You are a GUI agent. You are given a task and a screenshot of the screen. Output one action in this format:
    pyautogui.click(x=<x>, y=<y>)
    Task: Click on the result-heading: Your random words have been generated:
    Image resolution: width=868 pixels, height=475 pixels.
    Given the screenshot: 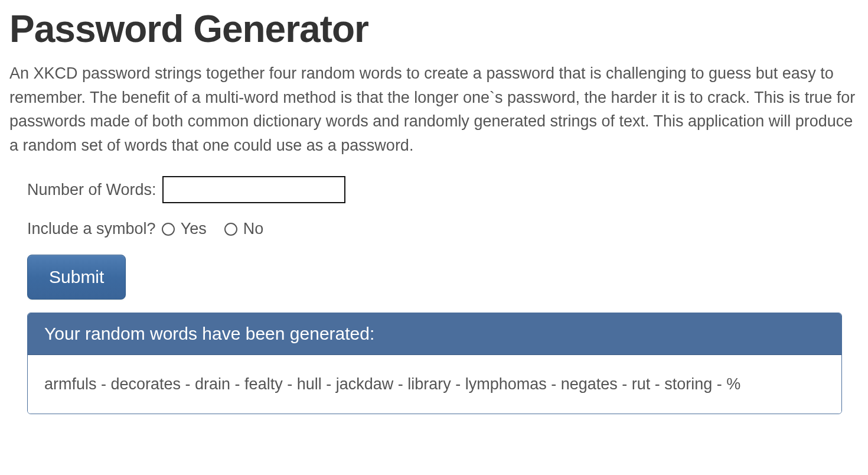 What is the action you would take?
    pyautogui.click(x=435, y=334)
    